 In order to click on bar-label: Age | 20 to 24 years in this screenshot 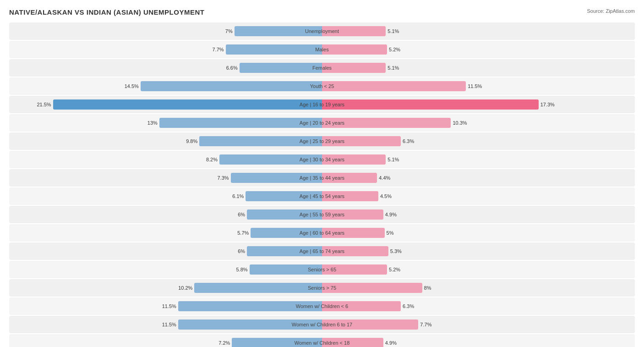, I will do `click(322, 123)`.